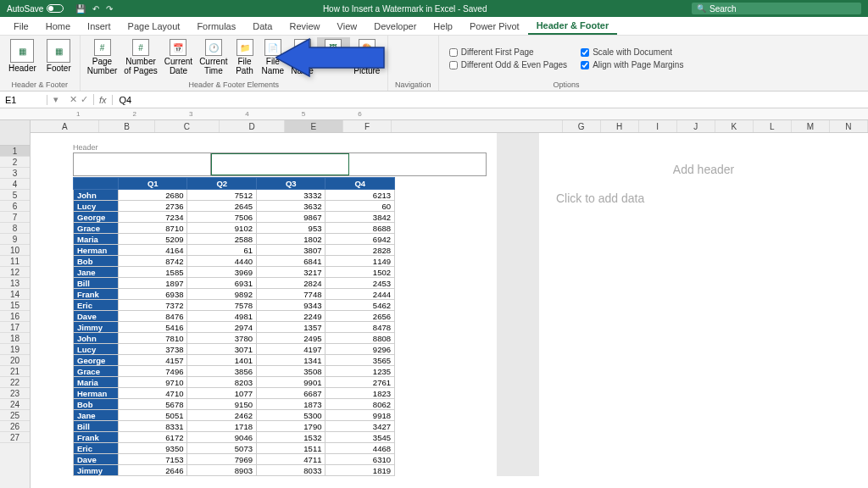 This screenshot has width=868, height=488. Describe the element at coordinates (360, 251) in the screenshot. I see `cell-value: 2828` at that location.